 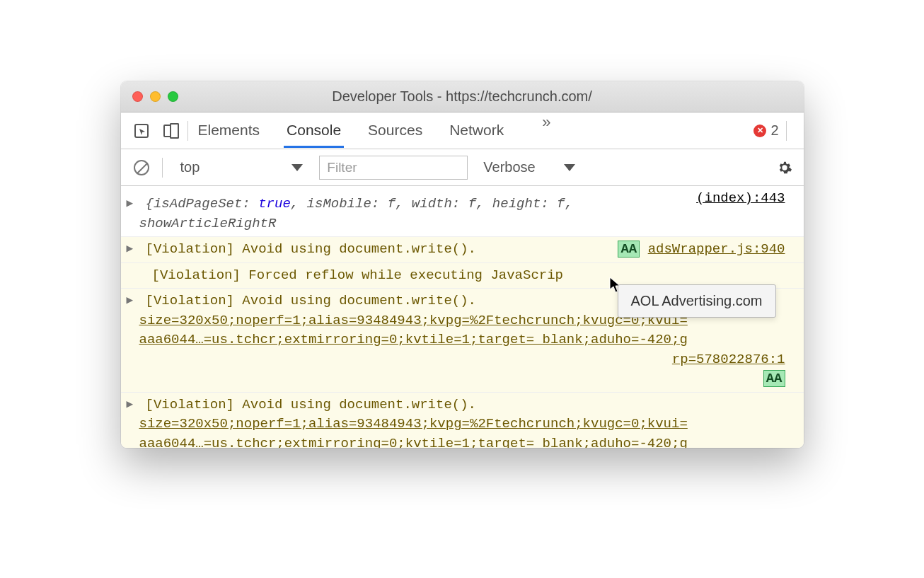 What do you see at coordinates (463, 249) in the screenshot?
I see `console-row: AA adsWrapper.js:940 ▶ [Violation] Avoid…` at bounding box center [463, 249].